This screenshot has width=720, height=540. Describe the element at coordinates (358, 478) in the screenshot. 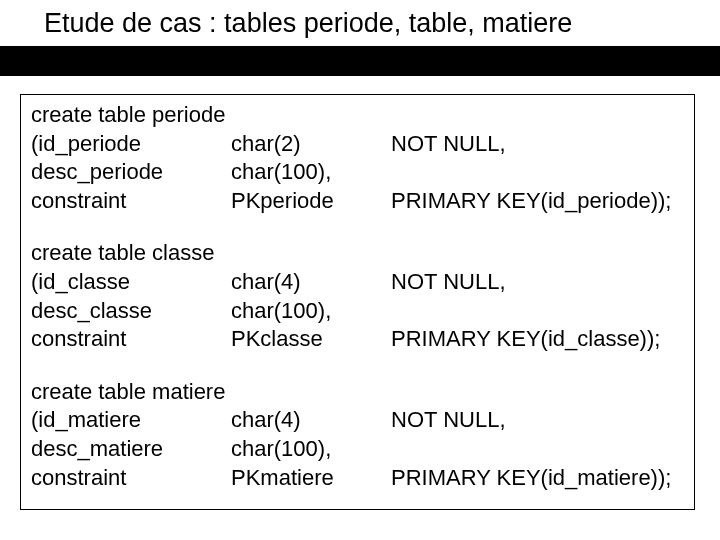

I see `code-line: constraint PKmatiere PRIMARY KEY(id_mati…` at that location.